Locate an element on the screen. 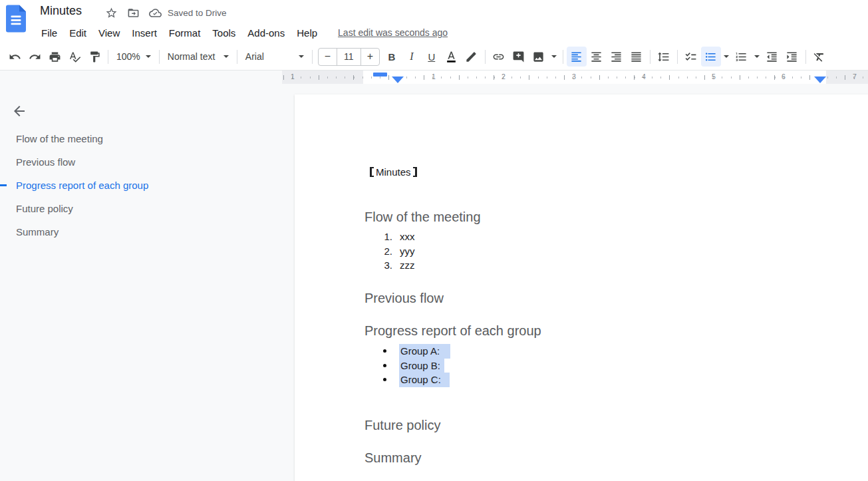 This screenshot has width=868, height=481. selected-text: Group A: is located at coordinates (424, 351).